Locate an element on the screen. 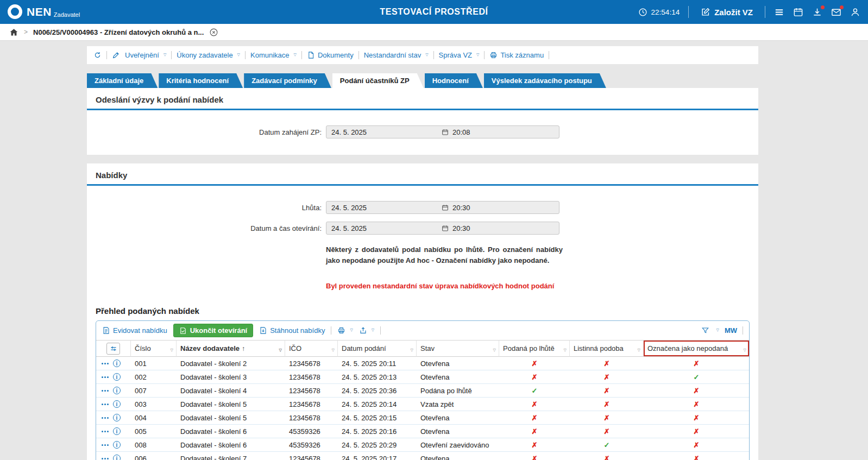 Image resolution: width=868 pixels, height=460 pixels. mw-shortcut: MW is located at coordinates (731, 330).